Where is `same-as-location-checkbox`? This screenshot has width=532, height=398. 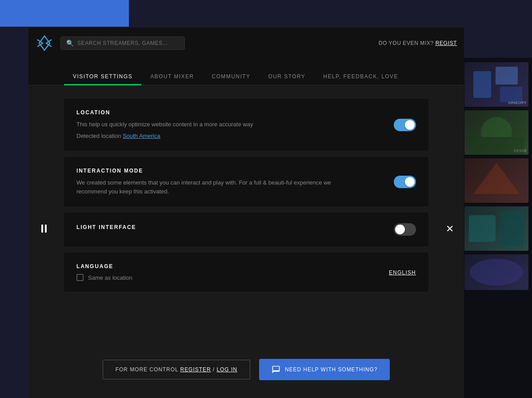
same-as-location-checkbox is located at coordinates (80, 277).